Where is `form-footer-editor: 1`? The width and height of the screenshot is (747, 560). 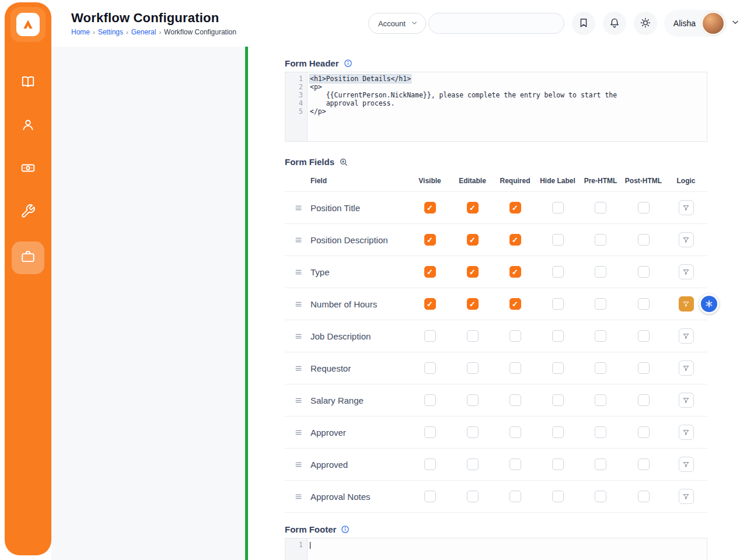 form-footer-editor: 1 is located at coordinates (496, 549).